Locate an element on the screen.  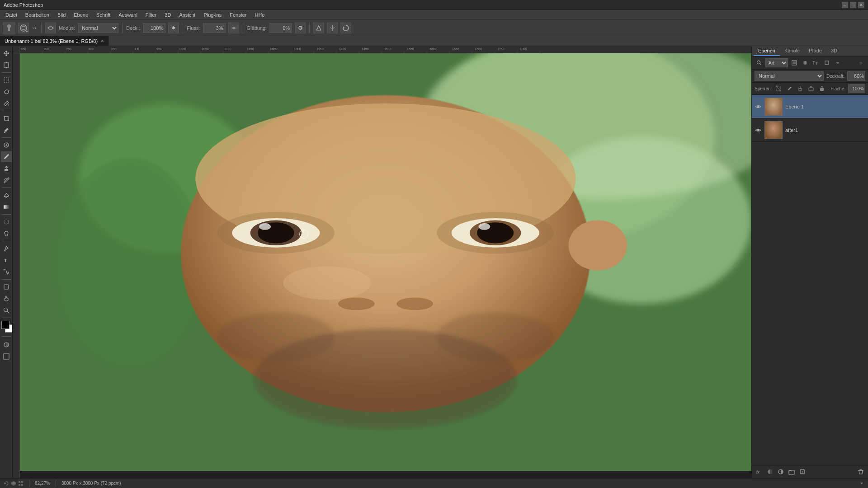
dodge-tool is located at coordinates (6, 234).